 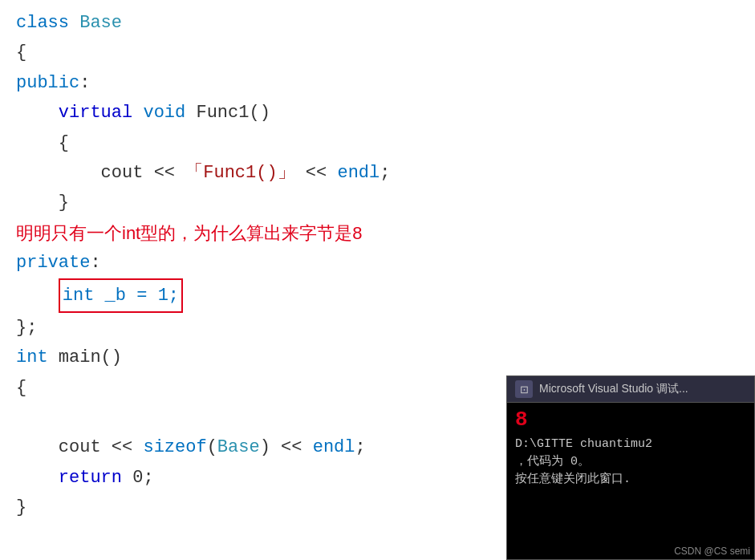 What do you see at coordinates (95, 112) in the screenshot?
I see `keyword-virtual: virtual` at bounding box center [95, 112].